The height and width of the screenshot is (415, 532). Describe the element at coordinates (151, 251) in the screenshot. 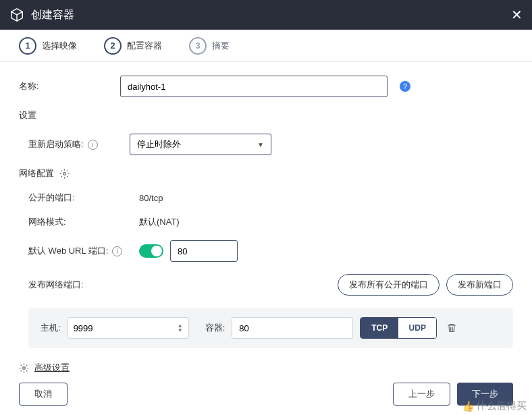

I see `weburl-toggle` at that location.